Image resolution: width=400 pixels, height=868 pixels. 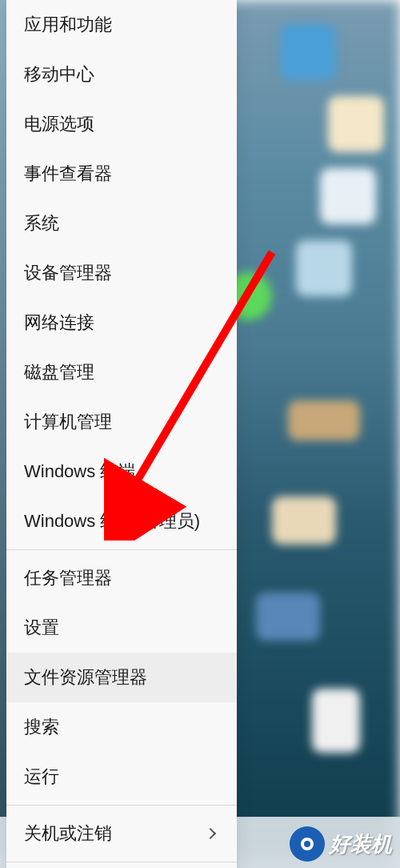 I want to click on menu-item-8: 计算机管理, so click(x=122, y=422).